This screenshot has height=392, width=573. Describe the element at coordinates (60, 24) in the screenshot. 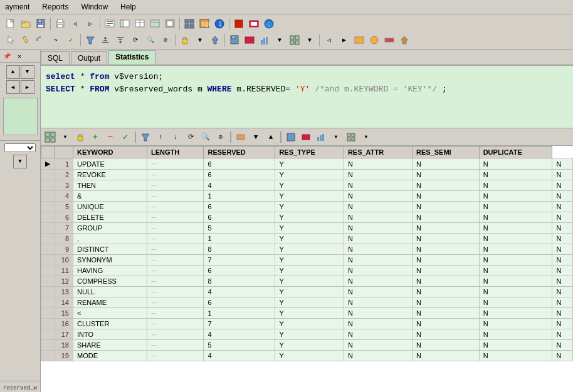

I see `tb-print-btn` at that location.